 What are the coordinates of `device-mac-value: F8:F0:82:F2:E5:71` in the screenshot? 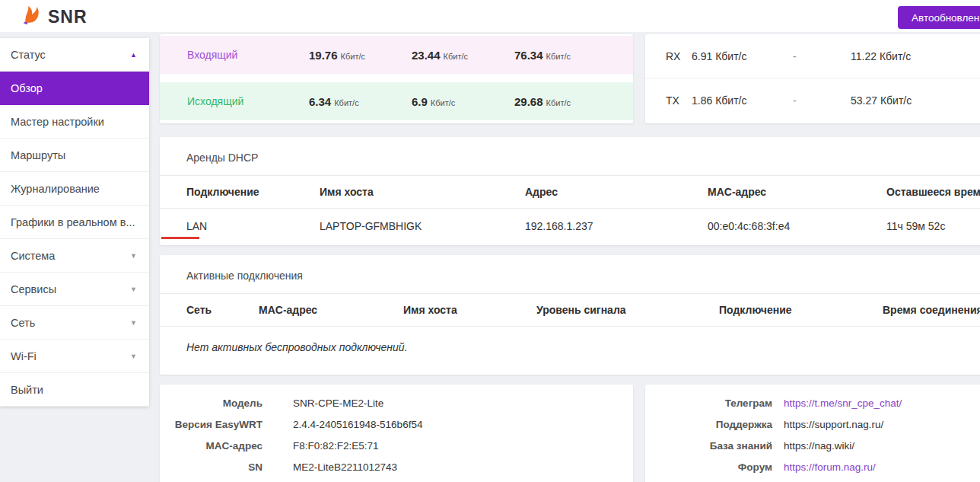 It's located at (336, 446).